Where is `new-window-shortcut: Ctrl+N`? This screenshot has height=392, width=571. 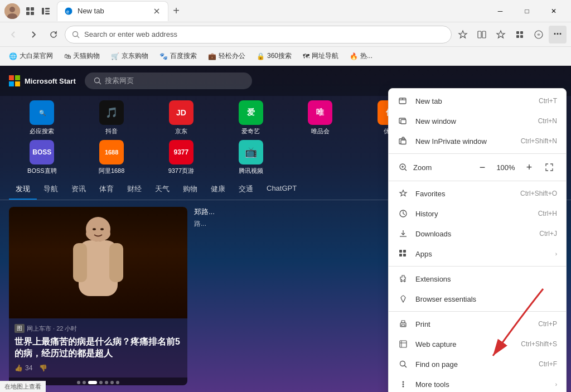 new-window-shortcut: Ctrl+N is located at coordinates (548, 121).